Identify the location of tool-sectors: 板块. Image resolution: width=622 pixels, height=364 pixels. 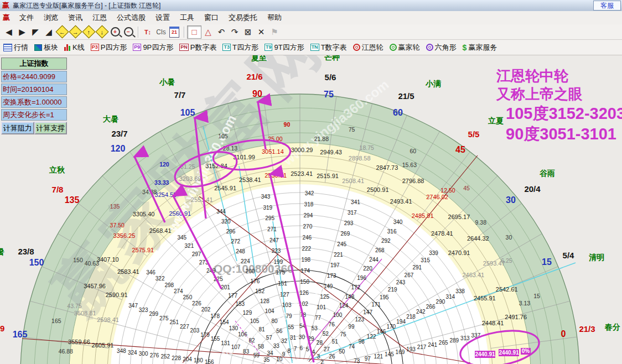
(46, 48).